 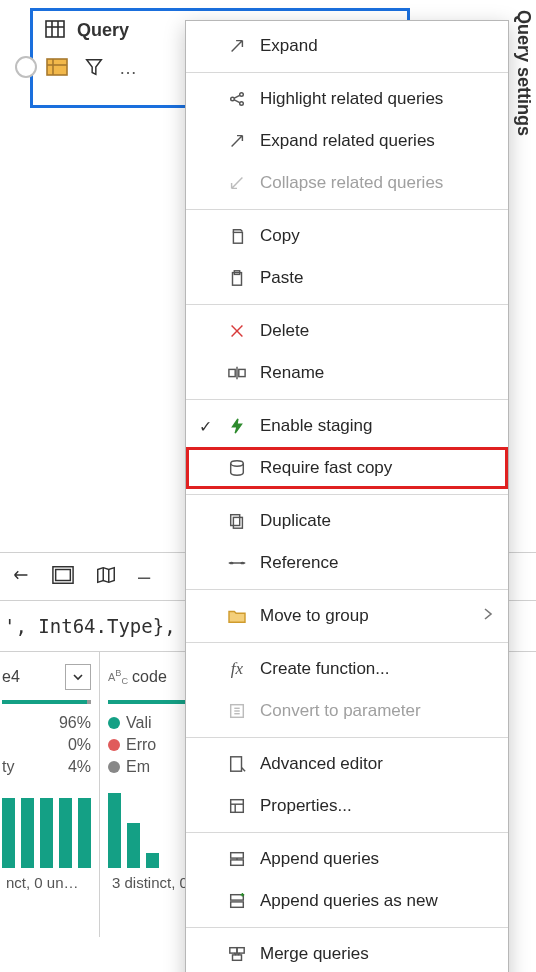 What do you see at coordinates (205, 426) in the screenshot?
I see `check-icon: ✓` at bounding box center [205, 426].